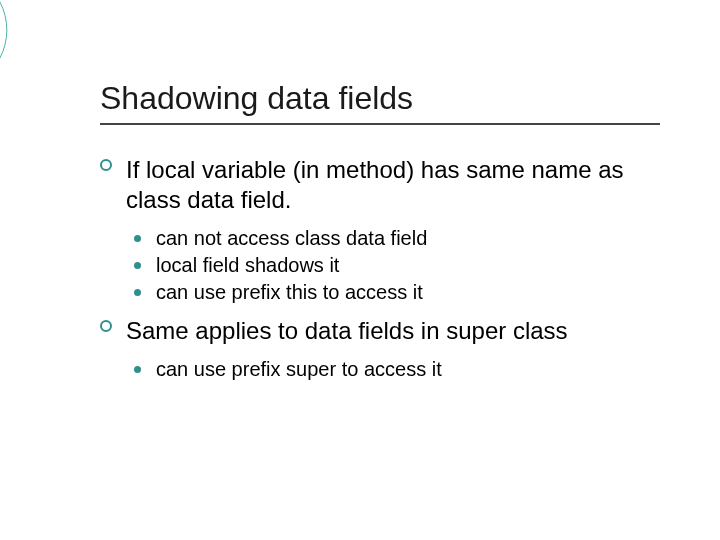  I want to click on title-rule, so click(380, 124).